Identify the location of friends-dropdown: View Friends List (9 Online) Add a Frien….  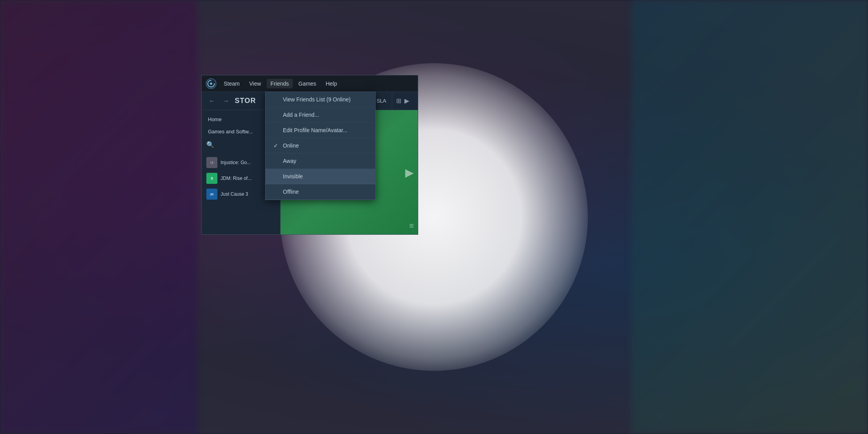
(320, 146).